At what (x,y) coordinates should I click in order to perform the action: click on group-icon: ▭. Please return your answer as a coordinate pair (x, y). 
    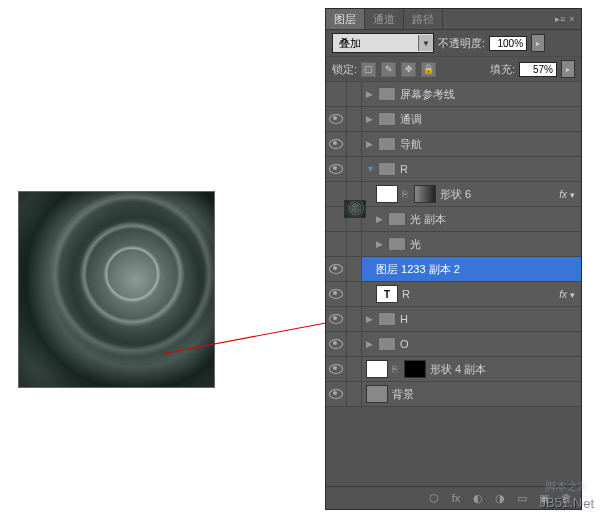
    Looking at the image, I should click on (522, 498).